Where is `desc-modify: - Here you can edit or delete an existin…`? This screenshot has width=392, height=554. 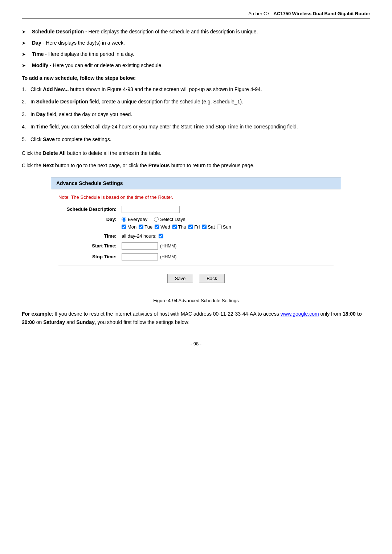
desc-modify: - Here you can edit or delete an existin… is located at coordinates (106, 65).